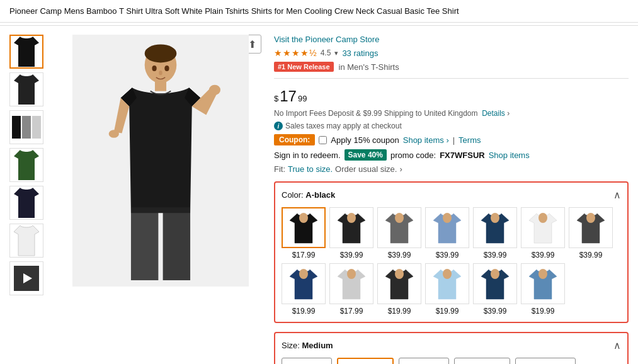 Image resolution: width=638 pixels, height=364 pixels. I want to click on fit-order-text: Order usual size., so click(366, 169).